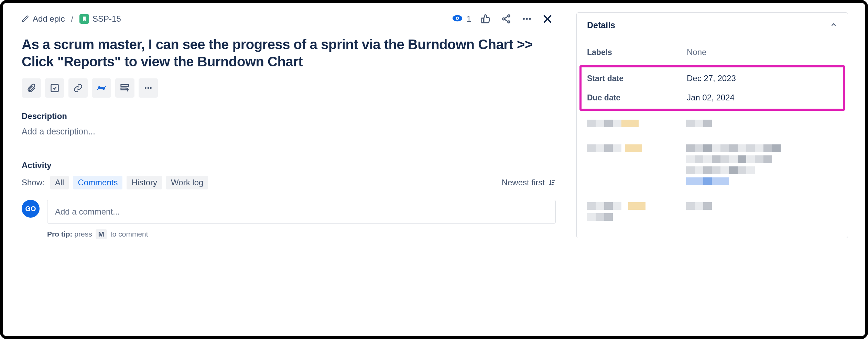 This screenshot has height=339, width=868. What do you see at coordinates (43, 19) in the screenshot?
I see `add-epic-link: Add epic` at bounding box center [43, 19].